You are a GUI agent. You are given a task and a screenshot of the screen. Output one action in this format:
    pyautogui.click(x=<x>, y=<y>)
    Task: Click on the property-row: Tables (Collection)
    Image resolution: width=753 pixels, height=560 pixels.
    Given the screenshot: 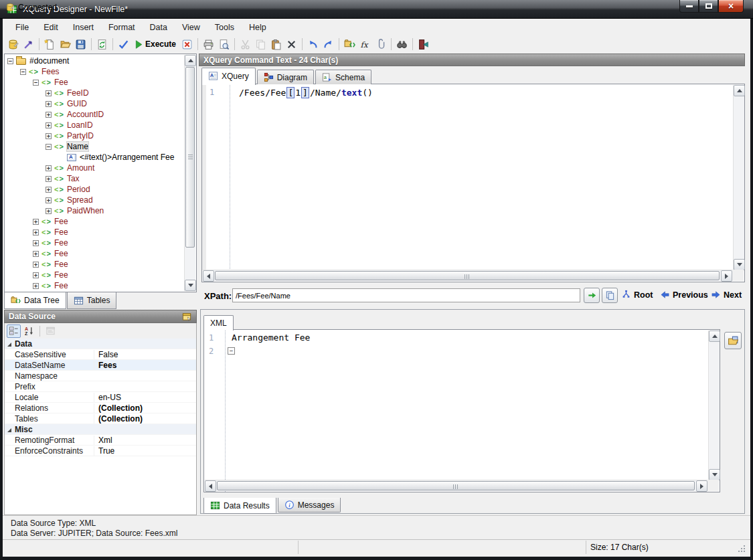 What is the action you would take?
    pyautogui.click(x=100, y=419)
    